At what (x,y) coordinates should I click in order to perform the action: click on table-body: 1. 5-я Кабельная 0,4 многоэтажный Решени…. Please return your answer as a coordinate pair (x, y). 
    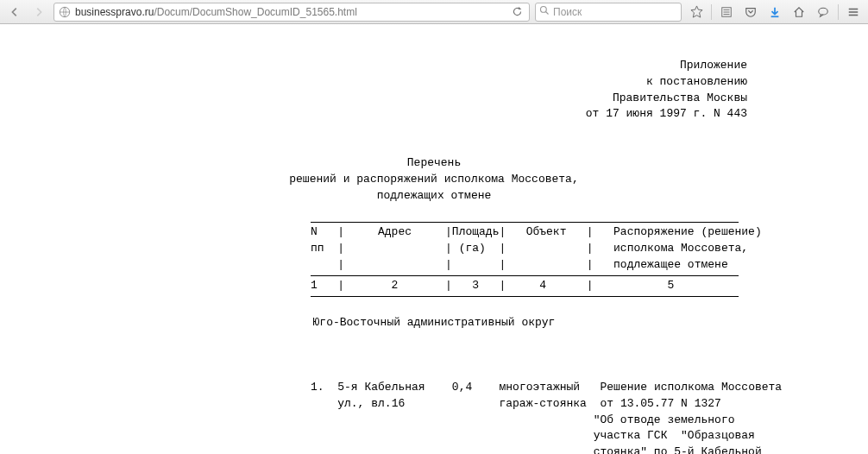
    Looking at the image, I should click on (576, 409).